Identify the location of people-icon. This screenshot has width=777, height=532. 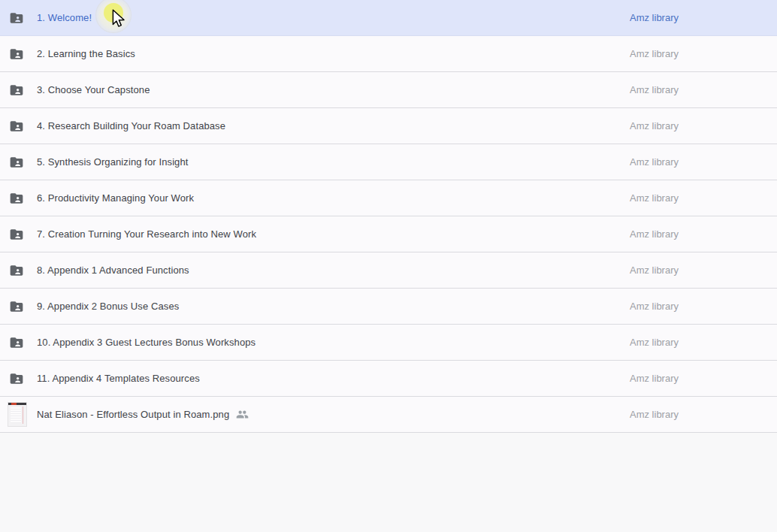
(242, 415).